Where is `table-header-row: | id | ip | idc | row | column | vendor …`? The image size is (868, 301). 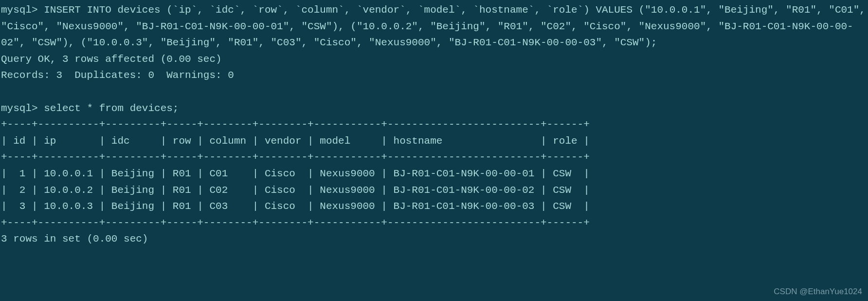 table-header-row: | id | ip | idc | row | column | vendor … is located at coordinates (295, 141).